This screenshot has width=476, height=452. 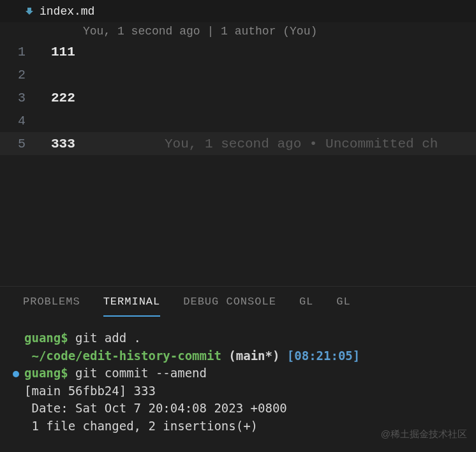 I want to click on line-number: 4, so click(x=26, y=121).